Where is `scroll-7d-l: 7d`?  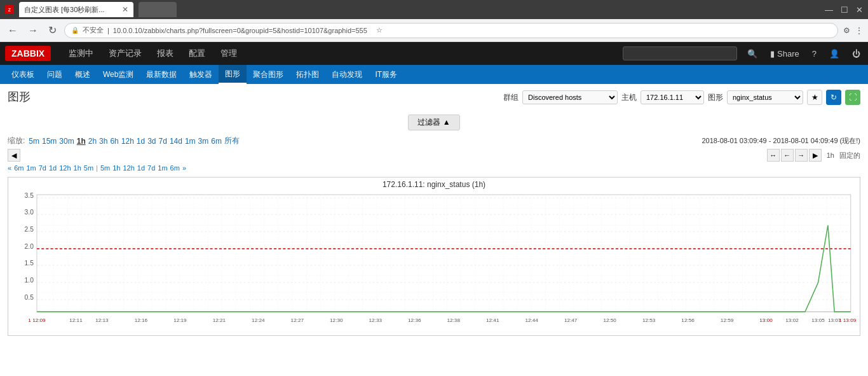
scroll-7d-l: 7d is located at coordinates (43, 168).